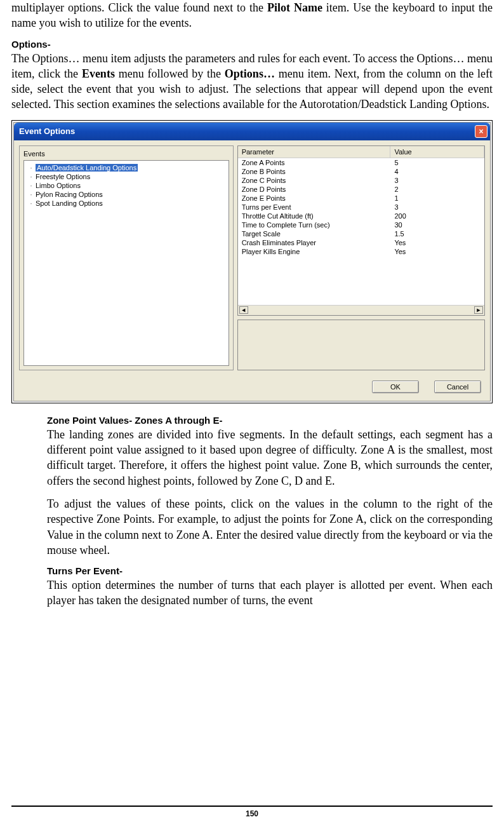 The height and width of the screenshot is (836, 504). I want to click on table-row: Turns per Event3, so click(361, 207).